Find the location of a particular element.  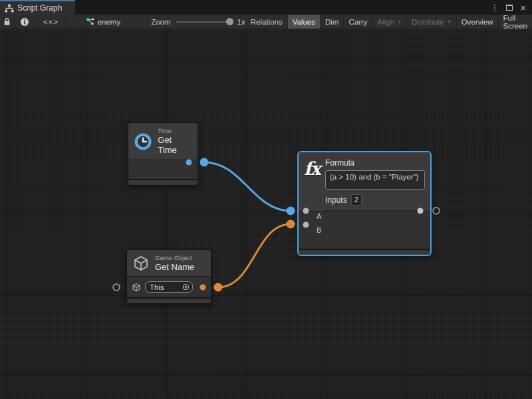

wire-time-to-formula-a is located at coordinates (247, 186).